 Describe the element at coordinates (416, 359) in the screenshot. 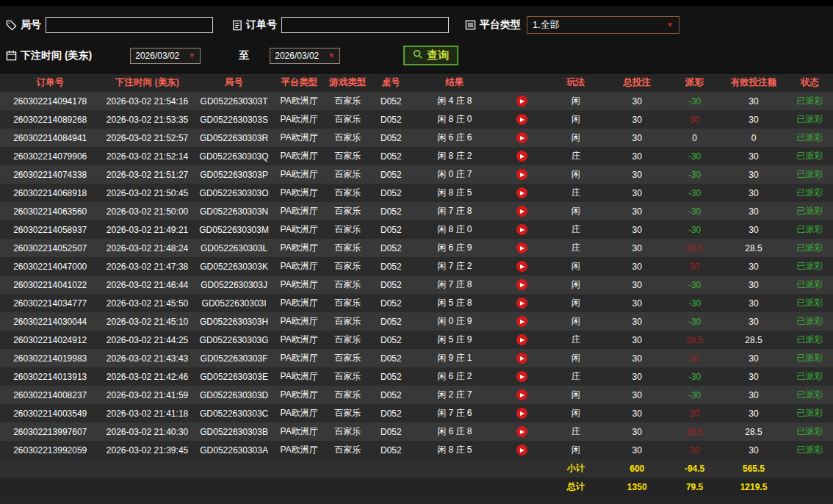

I see `table-row: 260302214019983 2026-03-02 21:43:43 GD05…` at that location.